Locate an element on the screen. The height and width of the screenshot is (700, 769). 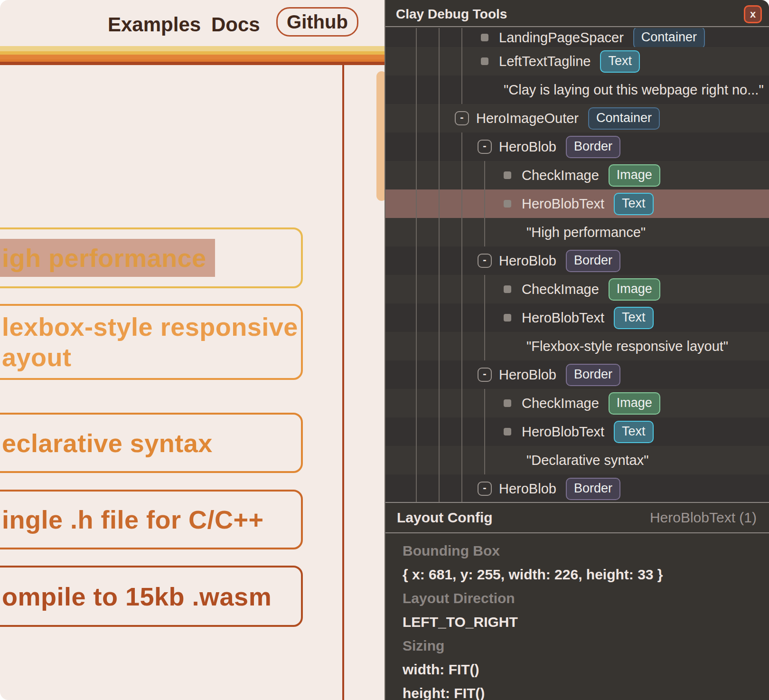
hero-feature-box: ingle .h file for C/C++ is located at coordinates (151, 520).